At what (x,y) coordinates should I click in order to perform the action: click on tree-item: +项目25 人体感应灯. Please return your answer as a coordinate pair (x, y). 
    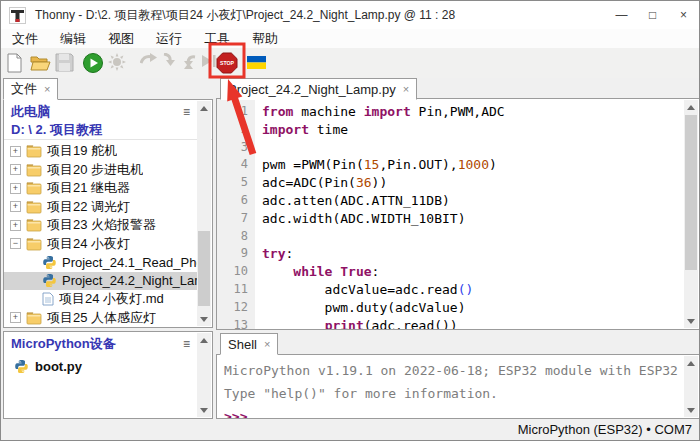
    Looking at the image, I should click on (100, 318).